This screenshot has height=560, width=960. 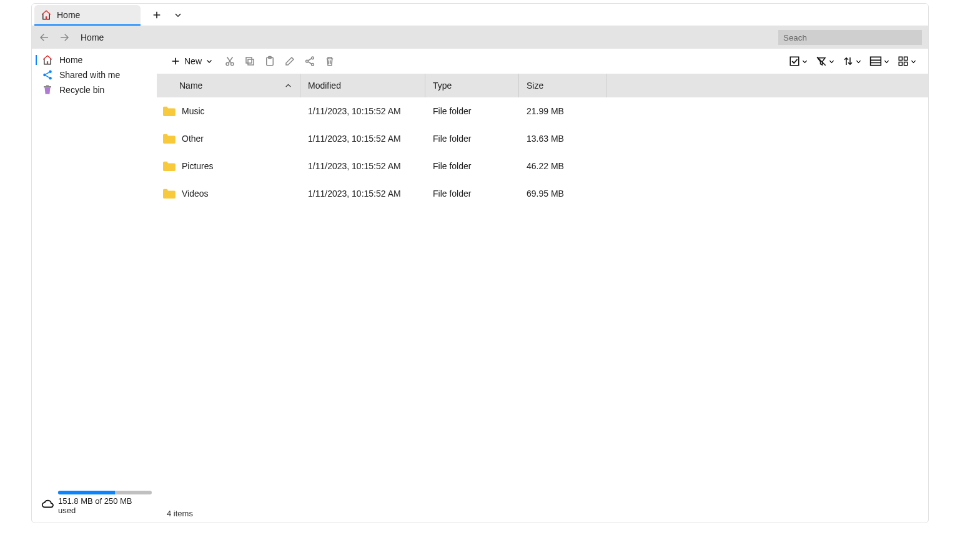 What do you see at coordinates (850, 37) in the screenshot?
I see `search-input` at bounding box center [850, 37].